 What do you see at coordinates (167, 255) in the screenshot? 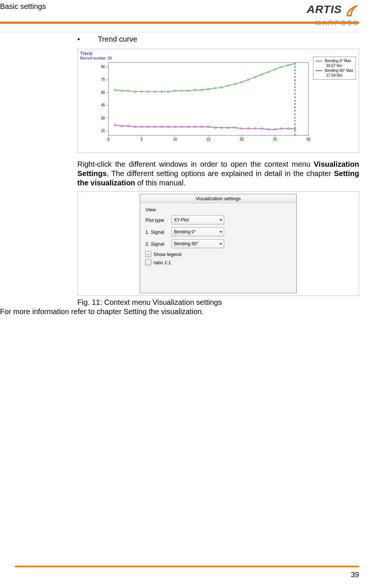
I see `label-show-legend: Show legend` at bounding box center [167, 255].